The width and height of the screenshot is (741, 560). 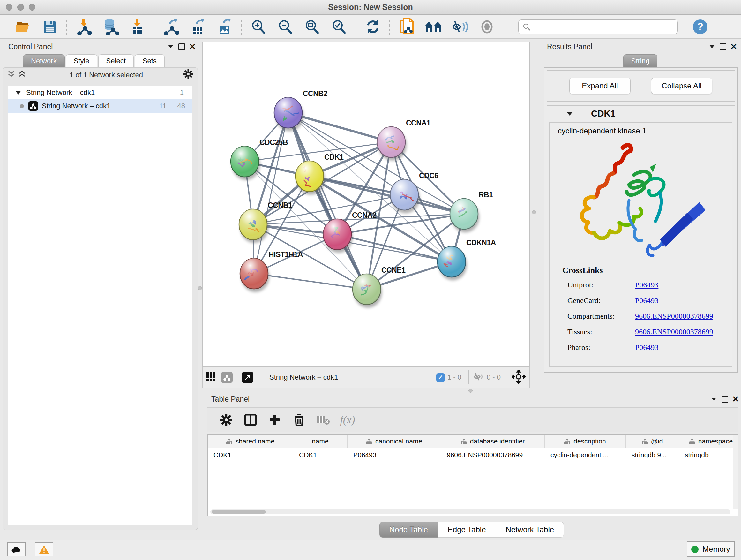 I want to click on delete-column-trash-icon, so click(x=299, y=420).